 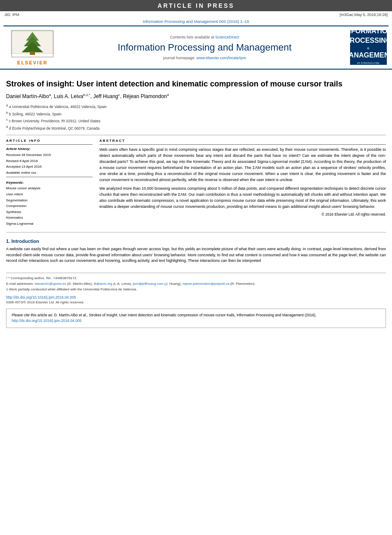 What do you see at coordinates (47, 321) in the screenshot?
I see `citation-doi-link: http://dx.doi.org/10.1016/j.ipm.2016.04.…` at bounding box center [47, 321].